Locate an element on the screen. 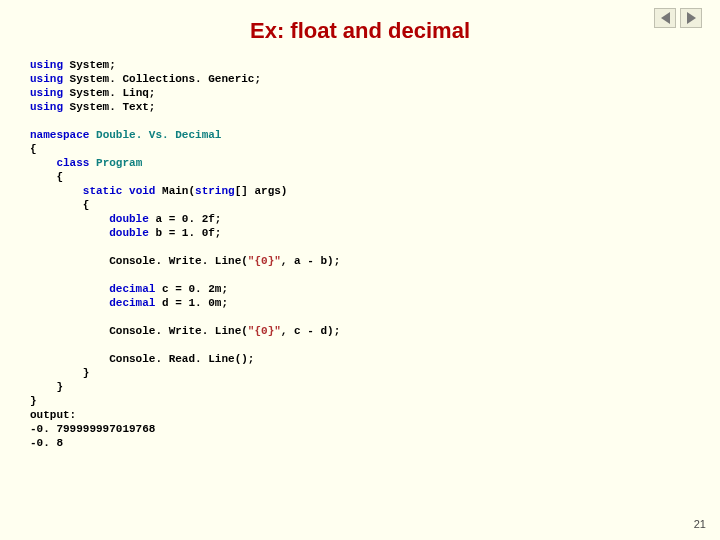 The width and height of the screenshot is (720, 540). txt: [] args) is located at coordinates (262, 191).